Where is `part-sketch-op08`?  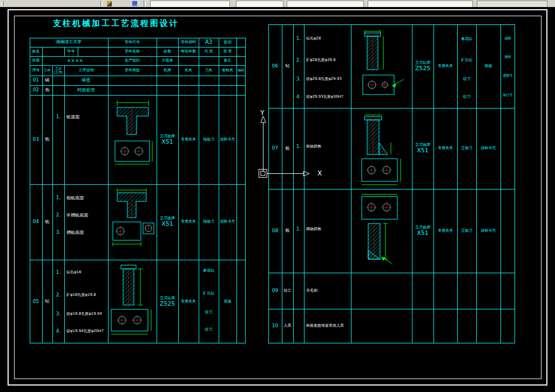 part-sketch-op08 is located at coordinates (385, 232).